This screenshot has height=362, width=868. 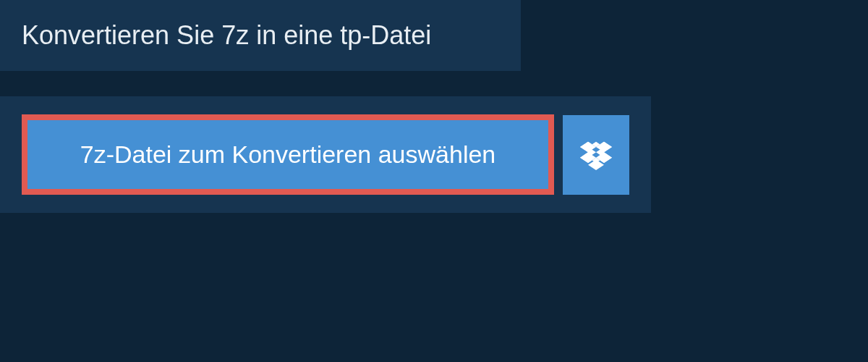 What do you see at coordinates (596, 155) in the screenshot?
I see `dropbox-button` at bounding box center [596, 155].